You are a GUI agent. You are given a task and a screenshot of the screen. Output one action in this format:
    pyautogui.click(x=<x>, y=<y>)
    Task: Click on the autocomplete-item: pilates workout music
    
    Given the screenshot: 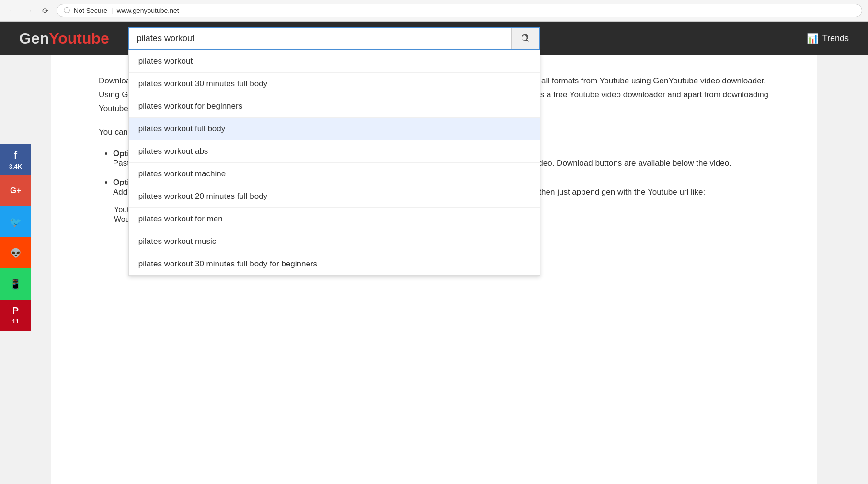 What is the action you would take?
    pyautogui.click(x=334, y=242)
    